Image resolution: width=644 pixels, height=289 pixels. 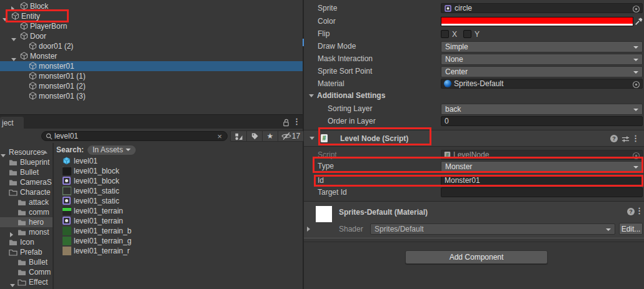 What do you see at coordinates (67, 191) in the screenshot?
I see `thumb-dots-icon` at bounding box center [67, 191].